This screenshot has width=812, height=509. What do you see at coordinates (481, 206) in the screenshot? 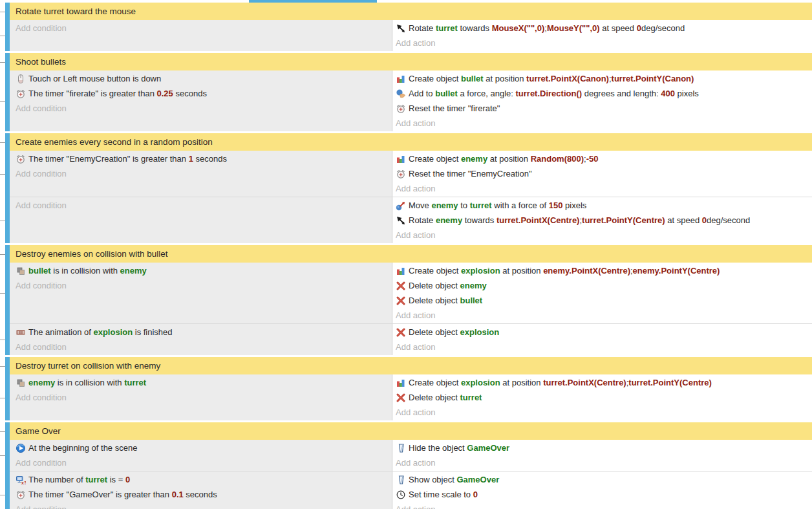
I see `object-name: turret` at bounding box center [481, 206].